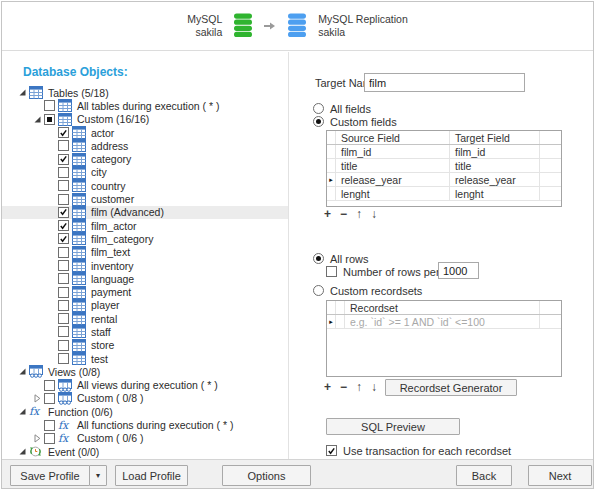 The image size is (600, 492). I want to click on tree-item: city, so click(145, 172).